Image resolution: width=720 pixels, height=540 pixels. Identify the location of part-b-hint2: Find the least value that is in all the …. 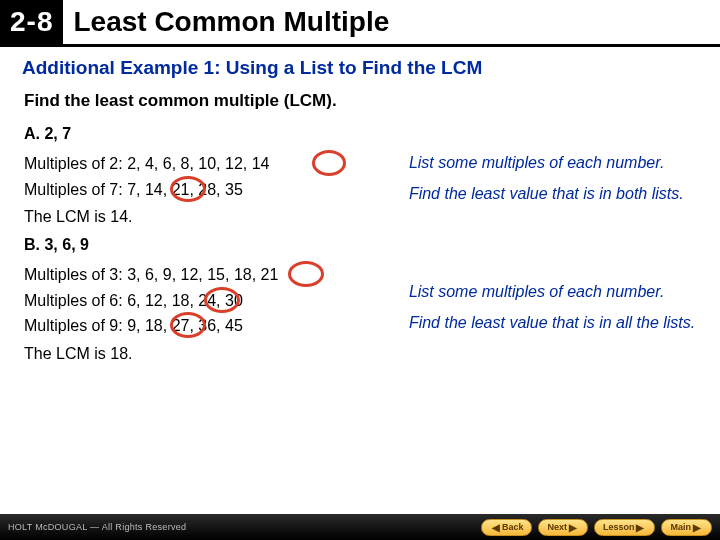
(552, 324).